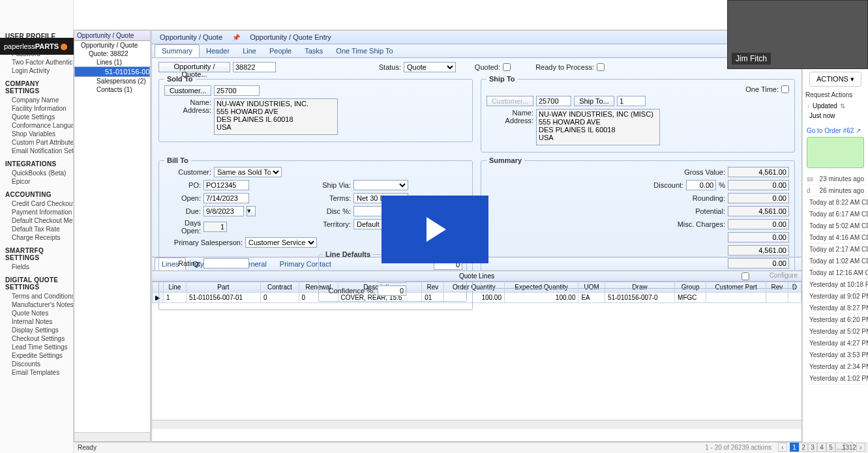 This screenshot has height=453, width=868. Describe the element at coordinates (281, 242) in the screenshot. I see `primsales-select: Customer Service` at that location.